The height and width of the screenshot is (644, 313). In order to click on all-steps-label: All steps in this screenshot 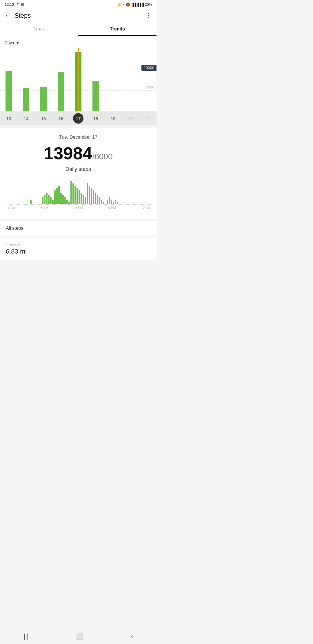, I will do `click(78, 228)`.